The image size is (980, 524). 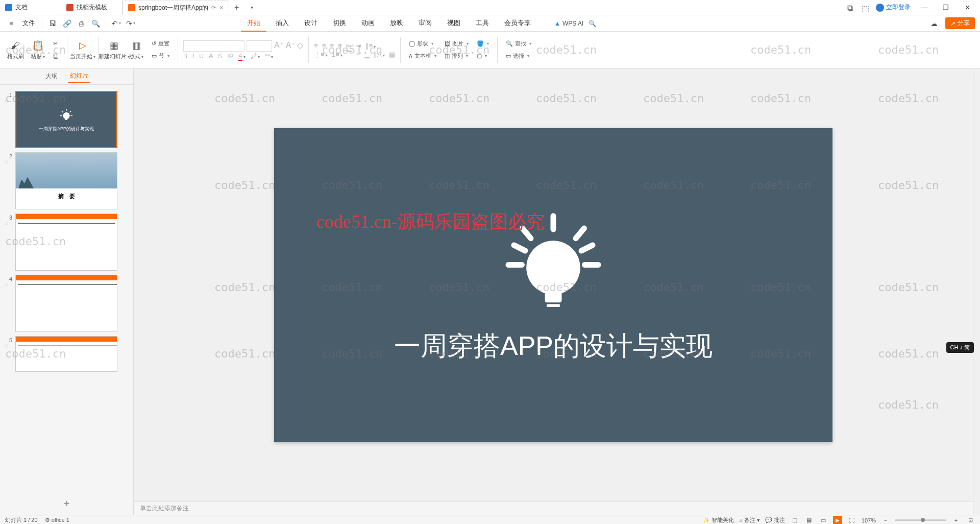 I want to click on line-spacing-icon: ‖≡▾, so click(x=371, y=46).